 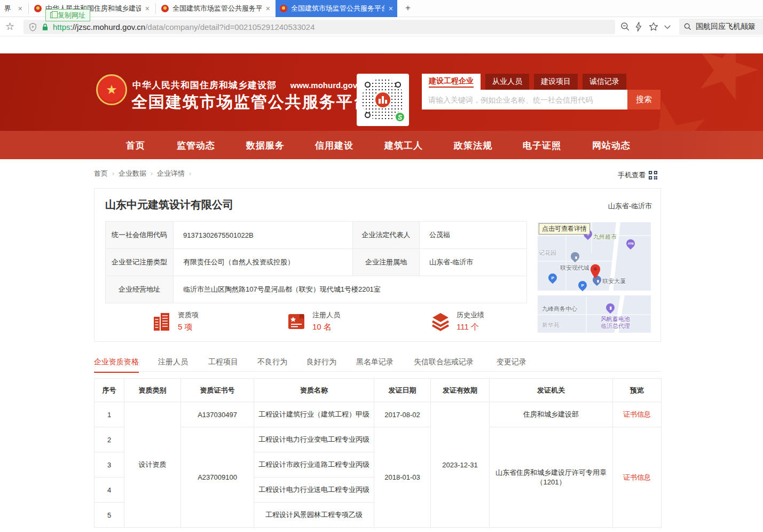 What do you see at coordinates (223, 362) in the screenshot?
I see `tab-projects: 工程项目` at bounding box center [223, 362].